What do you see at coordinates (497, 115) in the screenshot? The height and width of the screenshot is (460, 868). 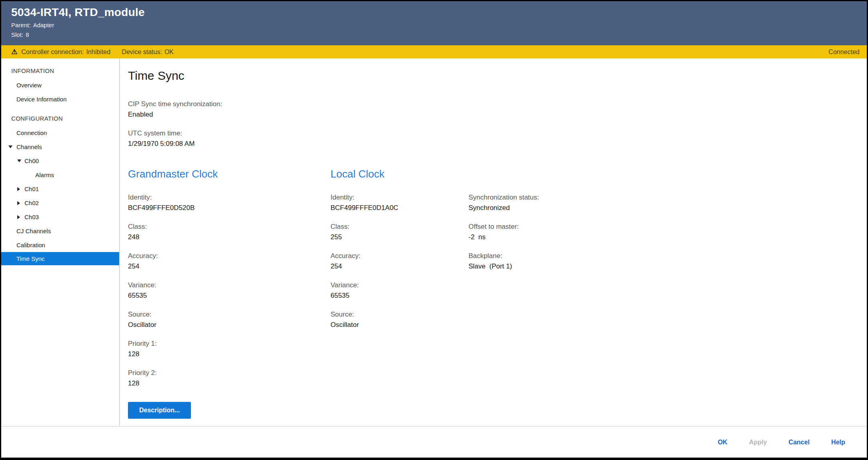 I see `field-value: Enabled` at bounding box center [497, 115].